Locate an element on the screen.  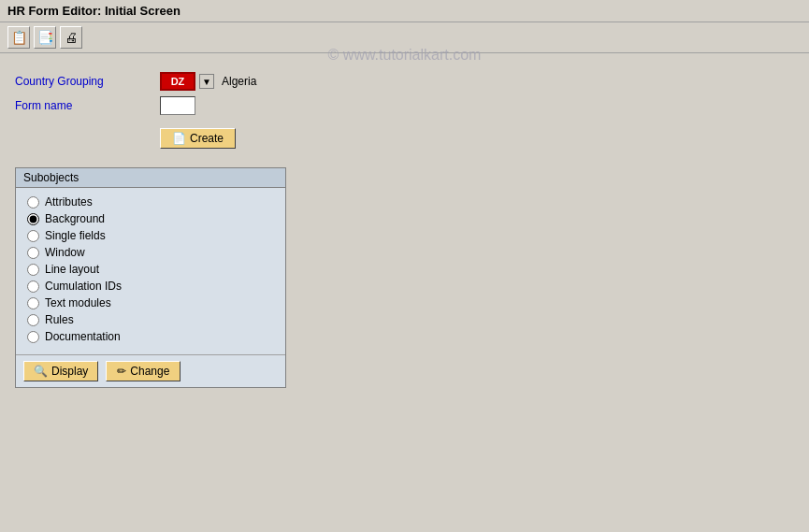
form-name-label: Form name is located at coordinates (88, 106).